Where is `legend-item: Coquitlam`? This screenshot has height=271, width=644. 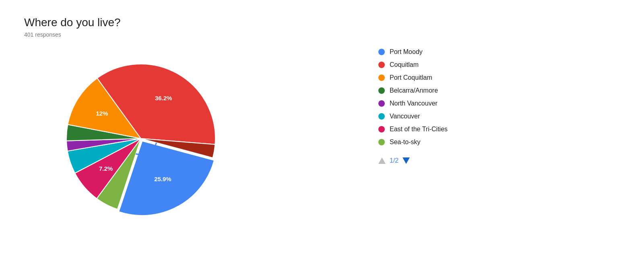 legend-item: Coquitlam is located at coordinates (499, 65).